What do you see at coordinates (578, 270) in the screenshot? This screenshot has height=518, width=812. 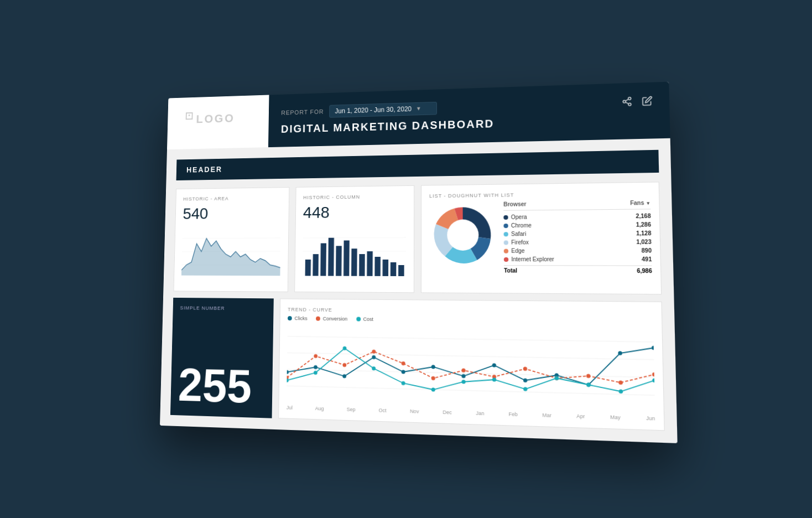 I see `list-total-row: Total 6,986` at bounding box center [578, 270].